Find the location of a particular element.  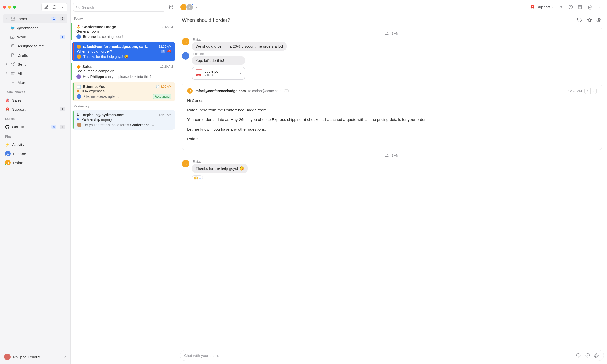

more-button is located at coordinates (599, 7).